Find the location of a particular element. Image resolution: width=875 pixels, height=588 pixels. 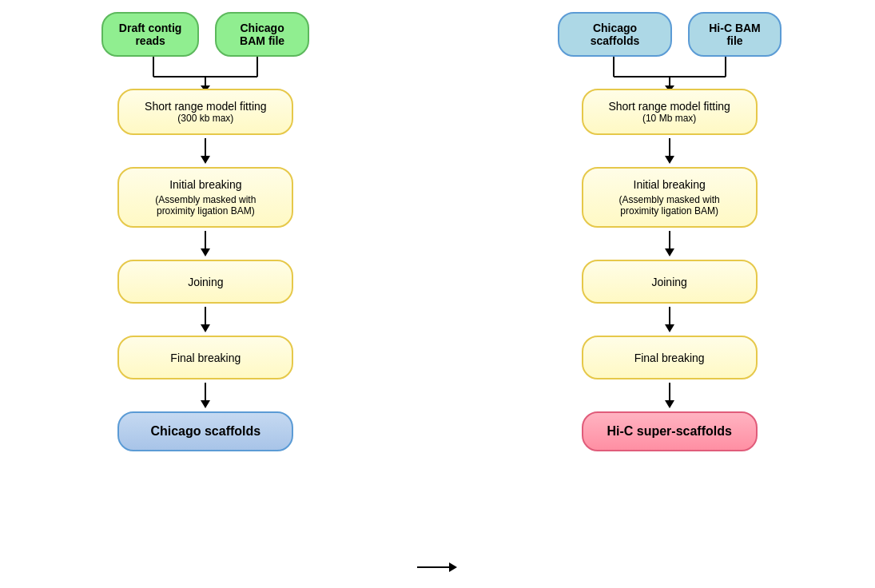

chicago-scaffolds-input-node: Chicago scaffolds is located at coordinates (615, 34).